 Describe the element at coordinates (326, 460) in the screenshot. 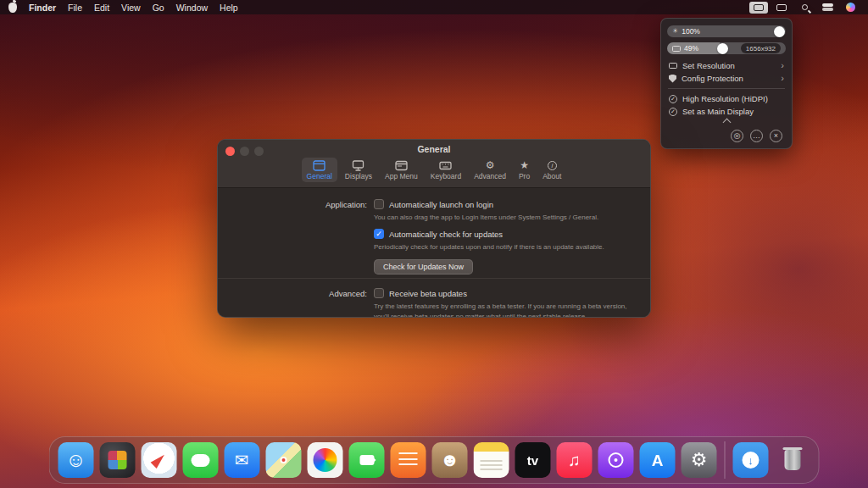

I see `photos-dock-icon` at that location.